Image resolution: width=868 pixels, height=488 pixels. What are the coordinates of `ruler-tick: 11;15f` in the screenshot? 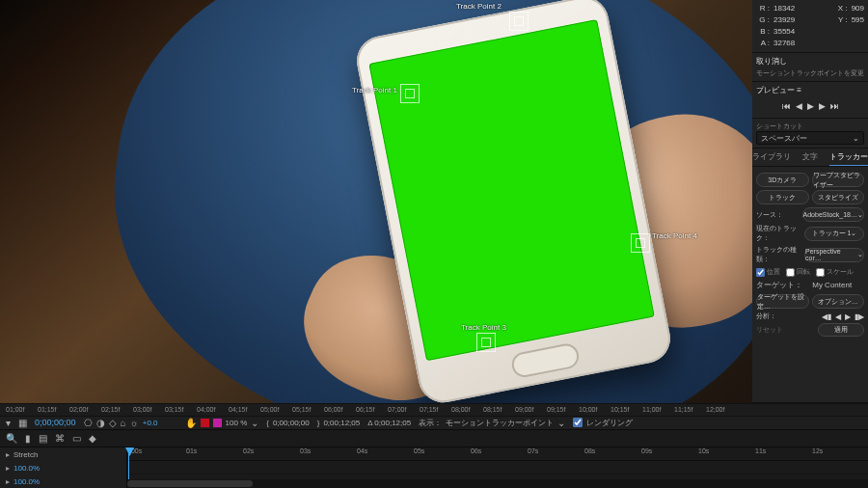 It's located at (683, 409).